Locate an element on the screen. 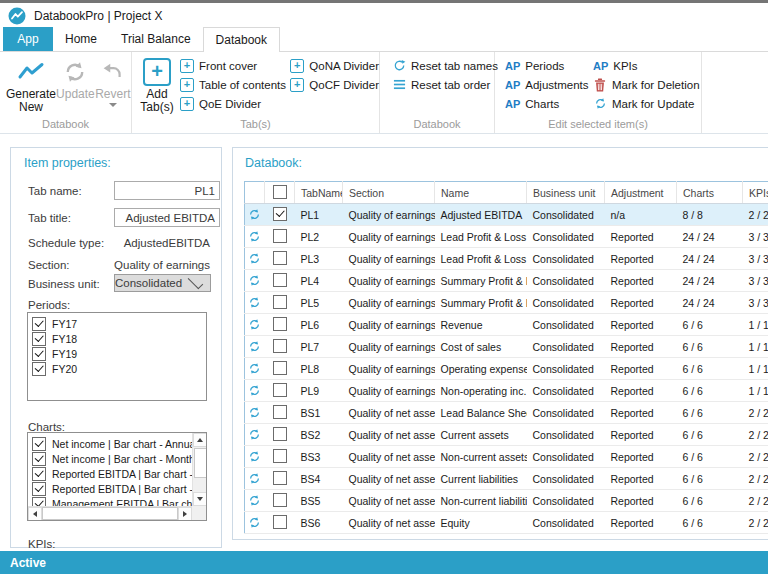 Image resolution: width=768 pixels, height=574 pixels. table-row: BS4Quality of net assetsCurrent liabilit… is located at coordinates (506, 479).